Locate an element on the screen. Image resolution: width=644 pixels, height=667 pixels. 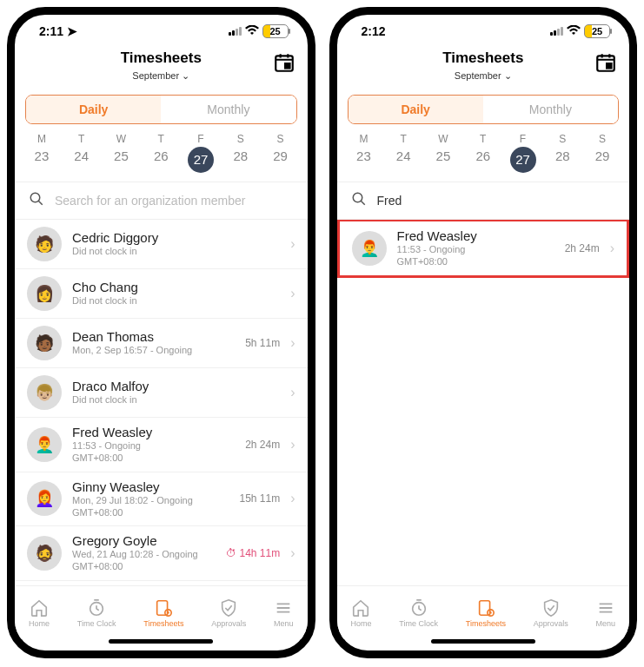
day-number: 28 is located at coordinates (562, 156).